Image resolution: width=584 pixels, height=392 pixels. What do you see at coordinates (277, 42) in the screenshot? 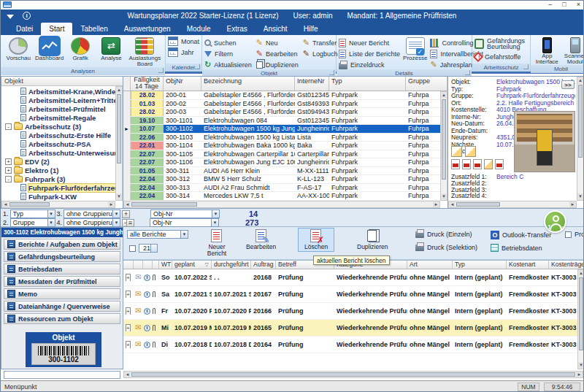
I see `neu-button: ✎Neu` at bounding box center [277, 42].